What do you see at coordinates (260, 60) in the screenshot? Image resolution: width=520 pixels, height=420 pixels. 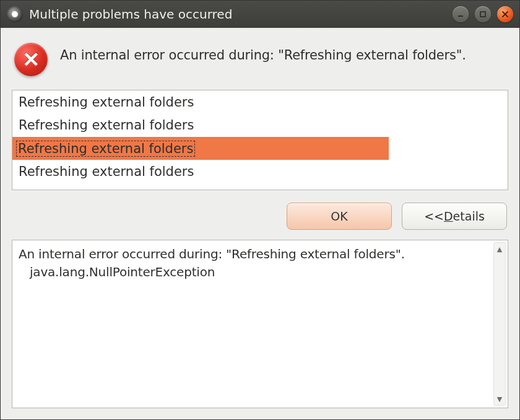 I see `error-message-row: ✕ An internal error occurred during: "Re…` at bounding box center [260, 60].